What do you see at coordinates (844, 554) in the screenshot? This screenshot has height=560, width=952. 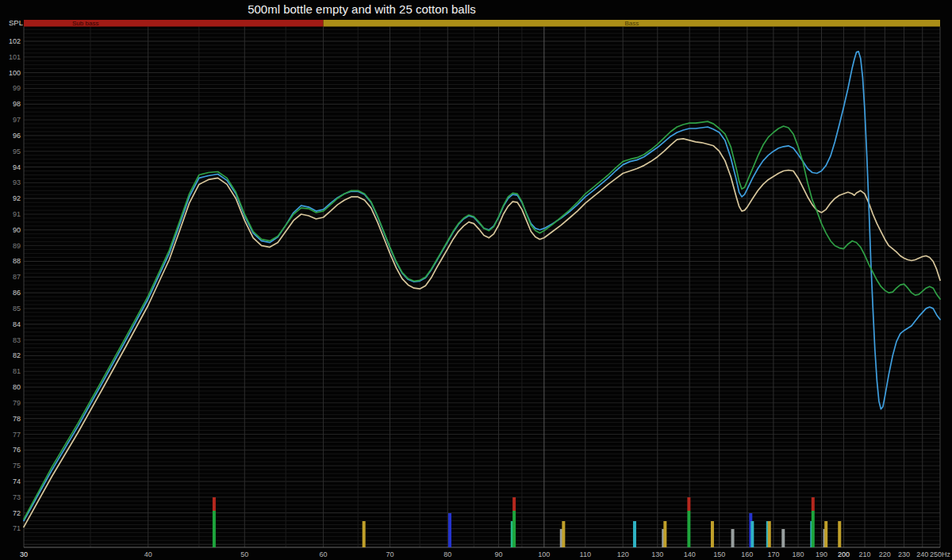 I see `x-tick-label: 200` at bounding box center [844, 554].